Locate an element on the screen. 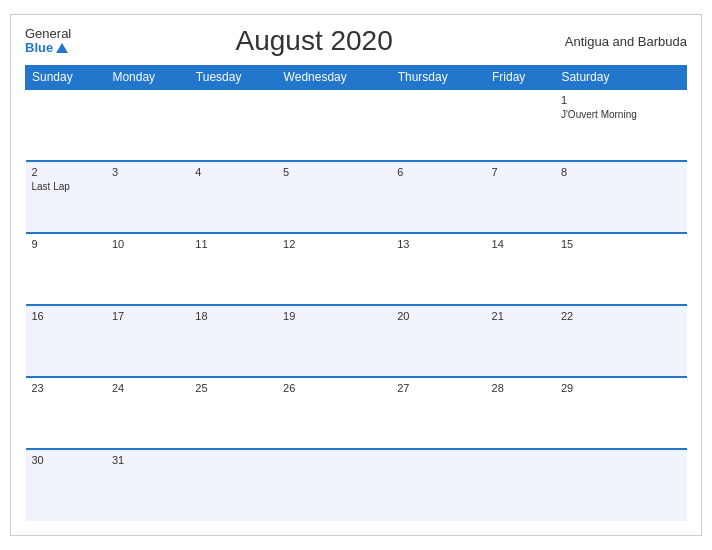 This screenshot has height=550, width=712. day-number: 7 is located at coordinates (520, 172).